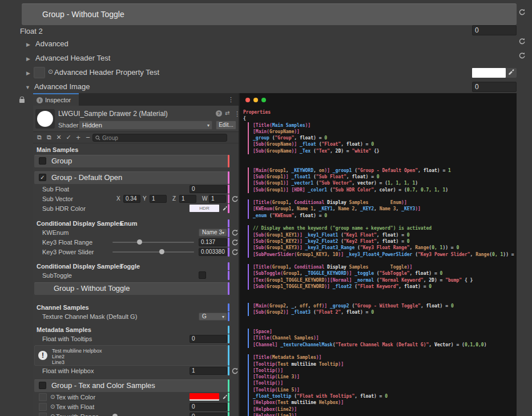 Image resolution: width=532 pixels, height=416 pixels. What do you see at coordinates (132, 199) in the screenshot?
I see `vector-field: 0.34` at bounding box center [132, 199].